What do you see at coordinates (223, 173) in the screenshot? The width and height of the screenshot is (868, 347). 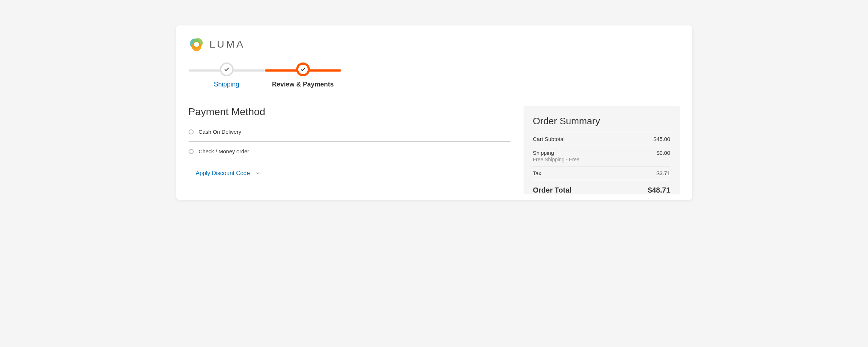 I see `discount-link-label: Apply Discount Code` at bounding box center [223, 173].